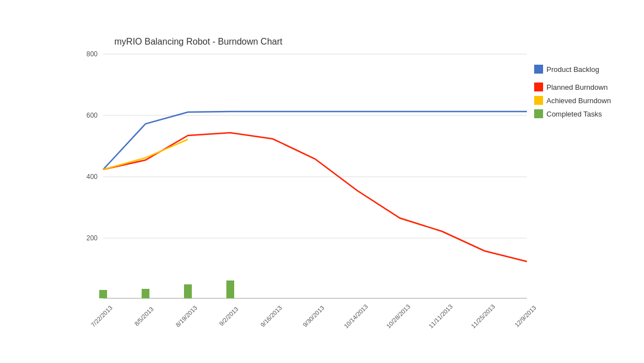  Describe the element at coordinates (92, 54) in the screenshot. I see `y-label-800: 800` at that location.